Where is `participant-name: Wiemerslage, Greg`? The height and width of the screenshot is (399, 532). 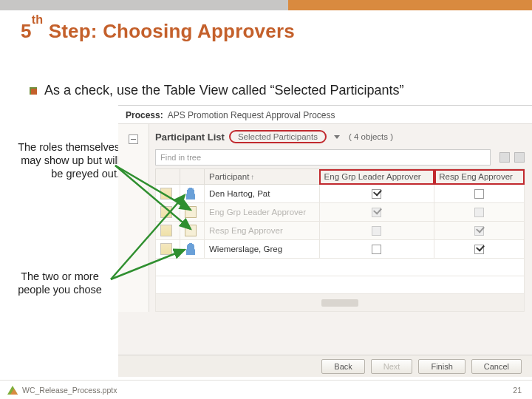
participant-name: Wiemerslage, Greg is located at coordinates (262, 250).